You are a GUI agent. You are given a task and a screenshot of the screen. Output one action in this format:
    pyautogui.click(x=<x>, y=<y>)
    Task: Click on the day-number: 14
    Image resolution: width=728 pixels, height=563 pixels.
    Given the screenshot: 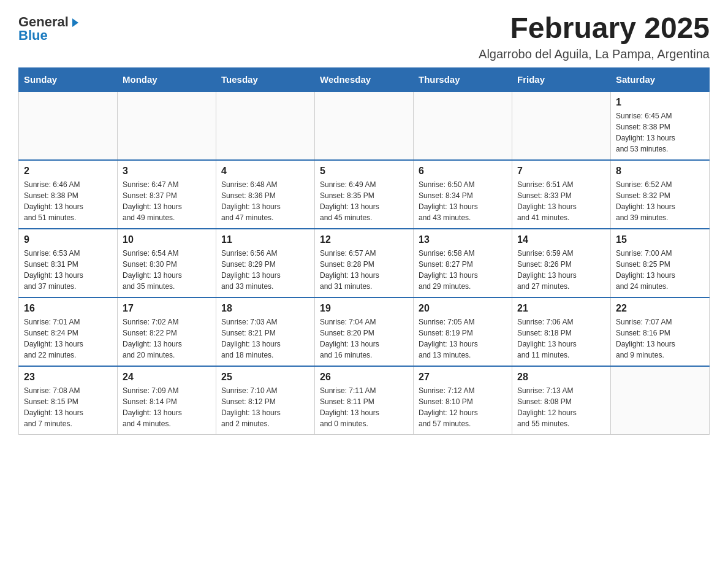 What is the action you would take?
    pyautogui.click(x=561, y=240)
    